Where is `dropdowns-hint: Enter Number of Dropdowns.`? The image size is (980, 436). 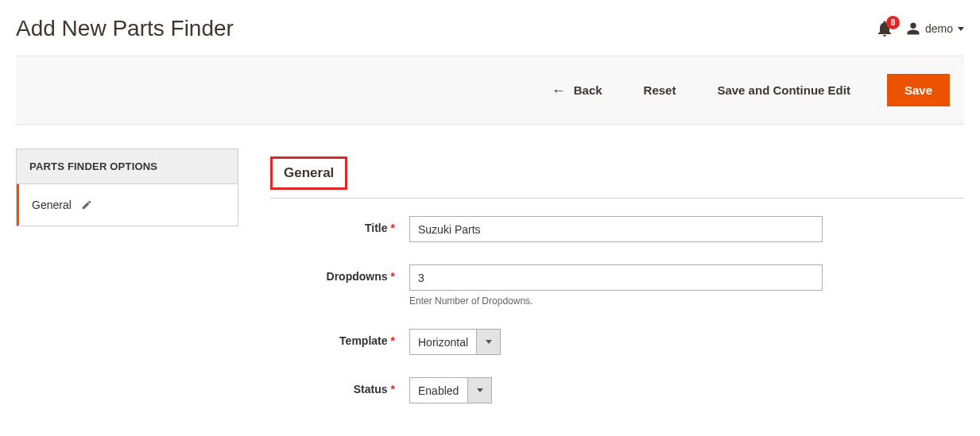
dropdowns-hint: Enter Number of Dropdowns. is located at coordinates (687, 301).